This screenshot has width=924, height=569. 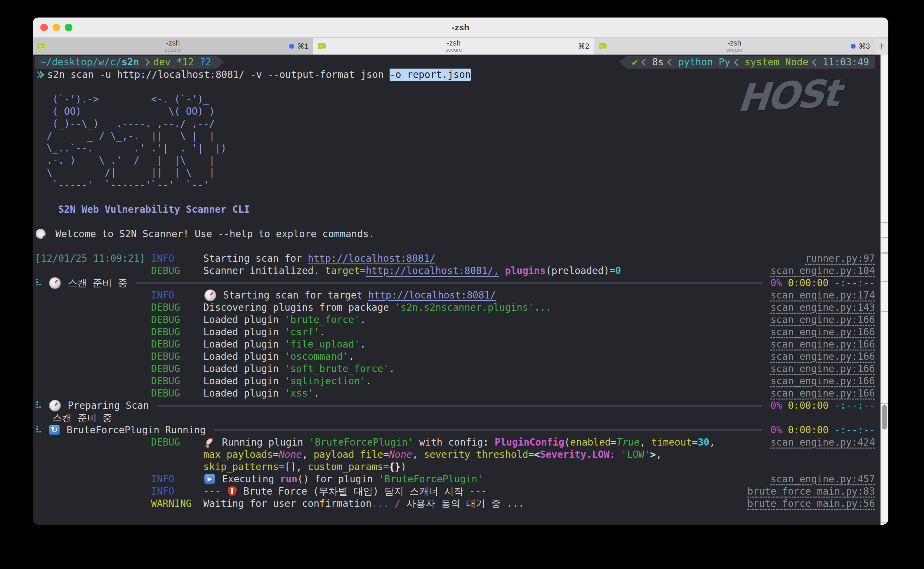 I want to click on source-location-link: scan_engine.py:457, so click(x=823, y=479).